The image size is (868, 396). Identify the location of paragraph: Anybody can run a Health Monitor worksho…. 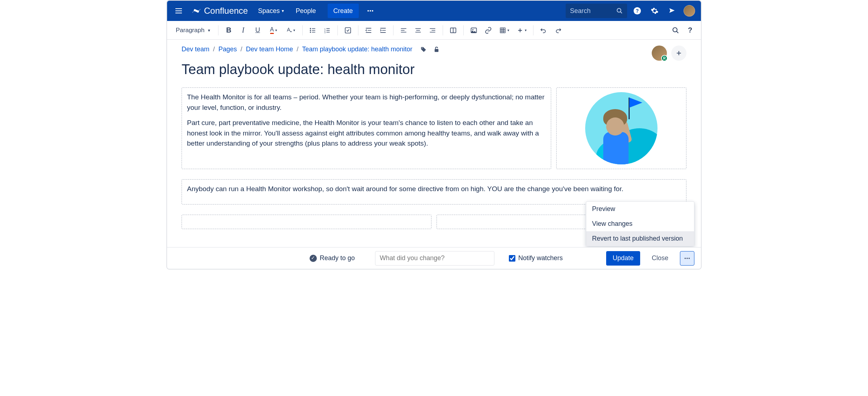
(434, 189).